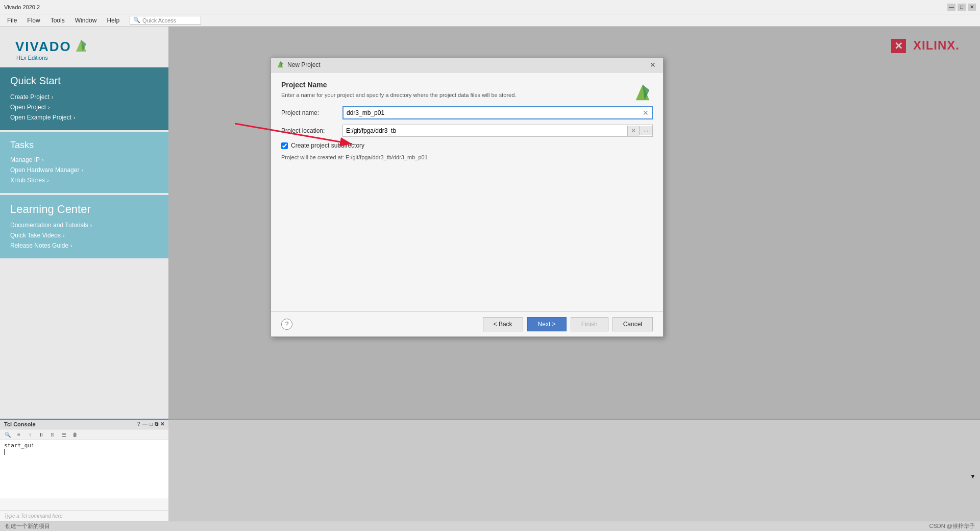  I want to click on release-notes-label: Release Notes Guide, so click(39, 246).